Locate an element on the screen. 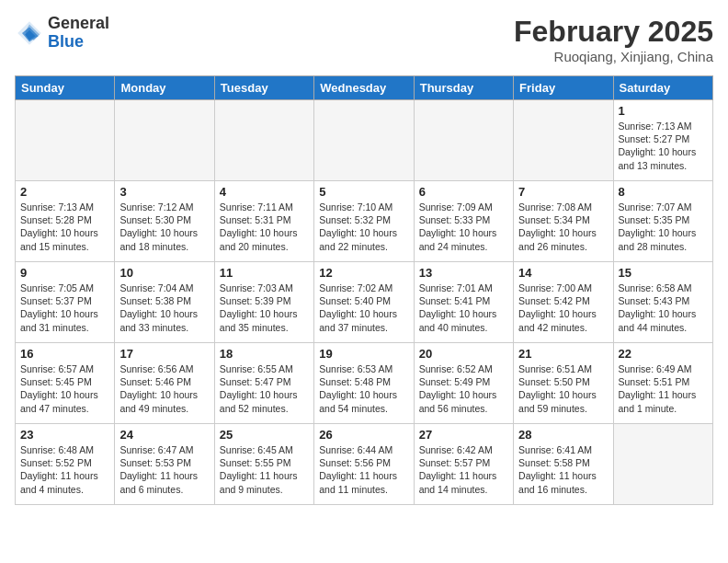 This screenshot has height=563, width=728. day-number: 3 is located at coordinates (164, 191).